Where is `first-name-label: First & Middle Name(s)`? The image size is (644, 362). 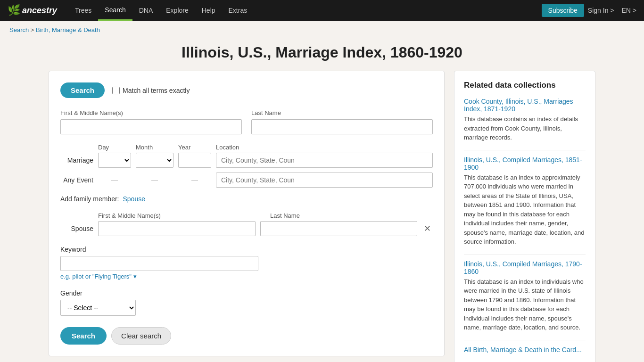
first-name-label: First & Middle Name(s) is located at coordinates (151, 113).